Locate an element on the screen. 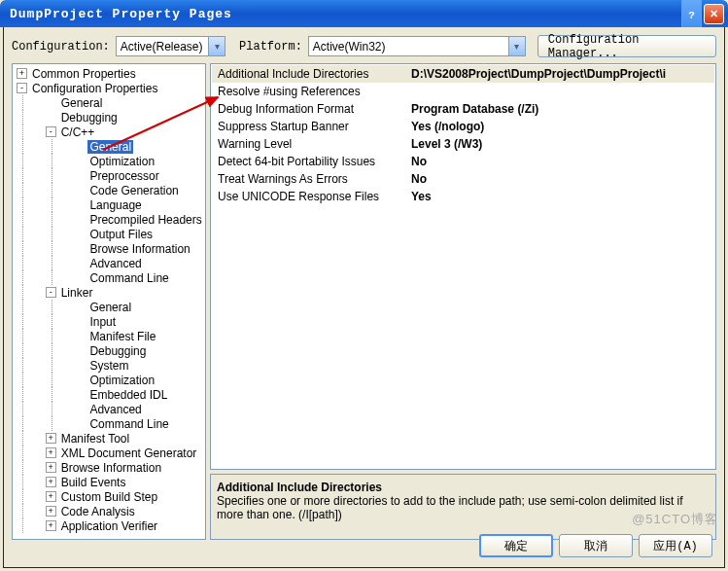 Image resolution: width=728 pixels, height=571 pixels. tree-node: +Build Events is located at coordinates (109, 482).